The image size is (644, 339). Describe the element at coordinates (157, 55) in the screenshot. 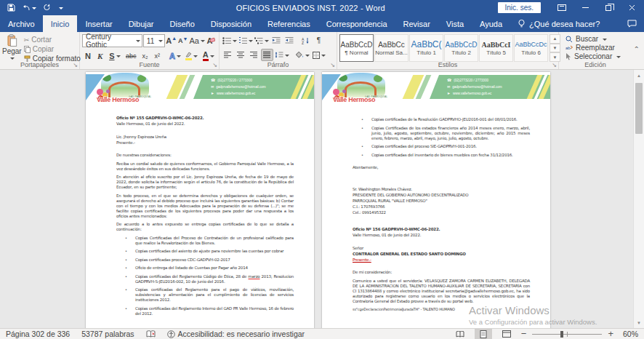

I see `superscript-button: x²` at that location.